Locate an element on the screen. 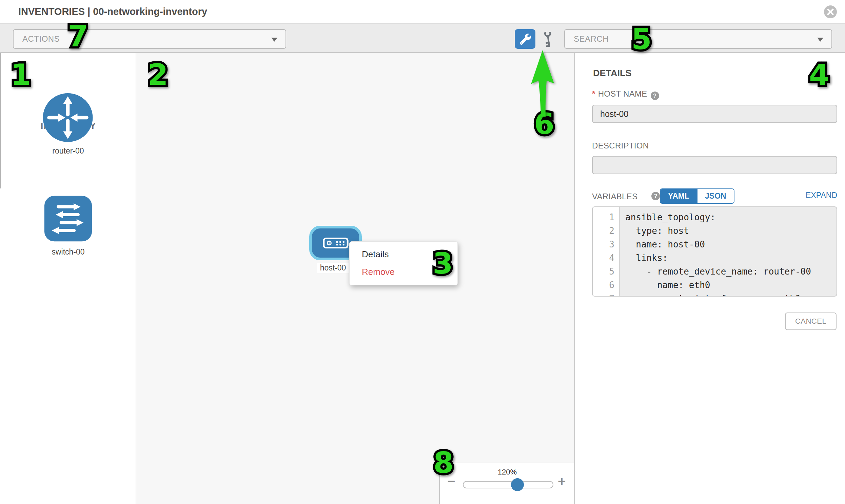  palette-item-switch is located at coordinates (68, 219).